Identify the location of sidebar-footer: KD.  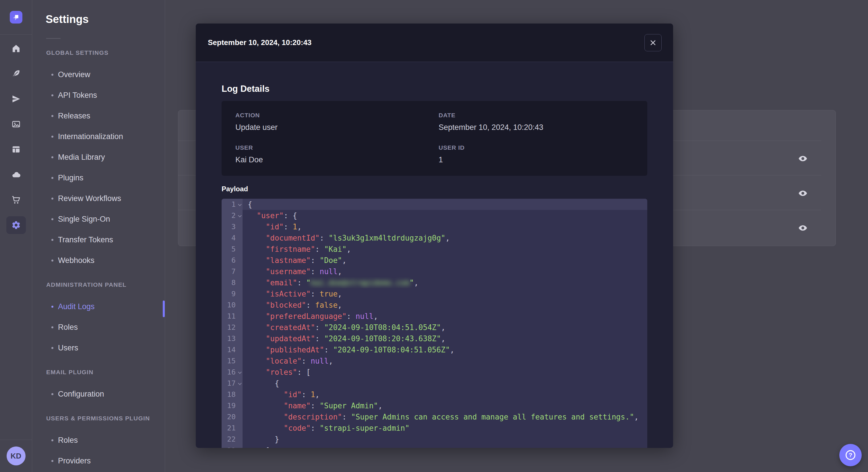
(16, 456).